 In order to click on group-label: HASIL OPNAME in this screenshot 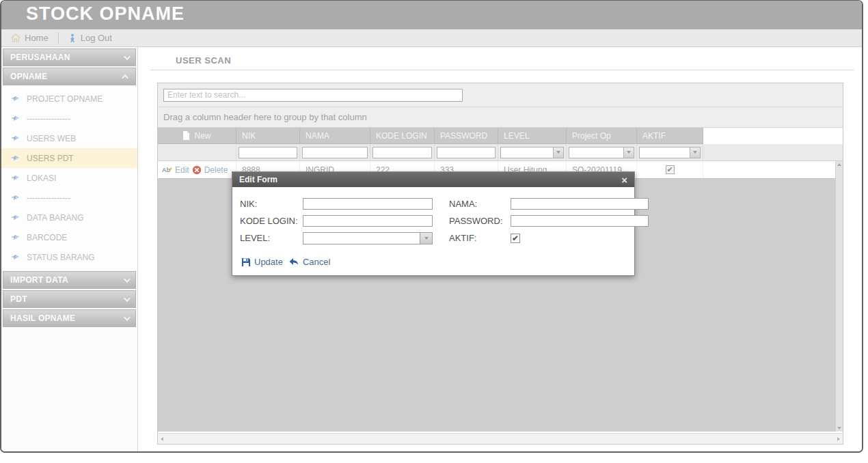, I will do `click(42, 318)`.